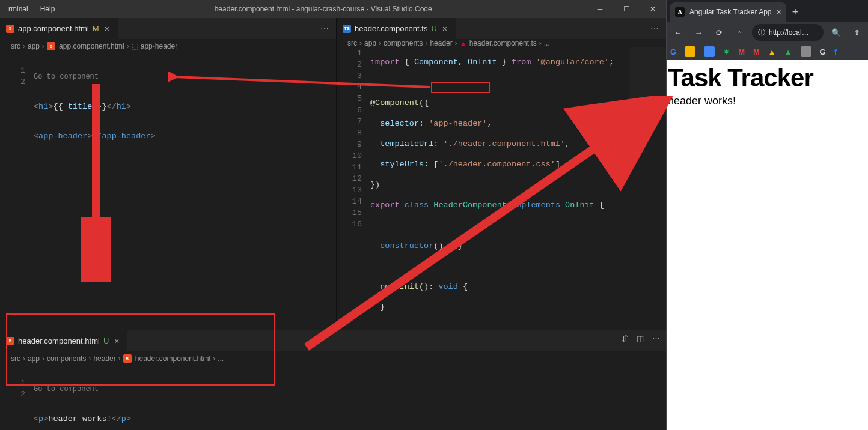 This screenshot has height=430, width=868. Describe the element at coordinates (18, 9) in the screenshot. I see `menu-terminal: rminal` at that location.